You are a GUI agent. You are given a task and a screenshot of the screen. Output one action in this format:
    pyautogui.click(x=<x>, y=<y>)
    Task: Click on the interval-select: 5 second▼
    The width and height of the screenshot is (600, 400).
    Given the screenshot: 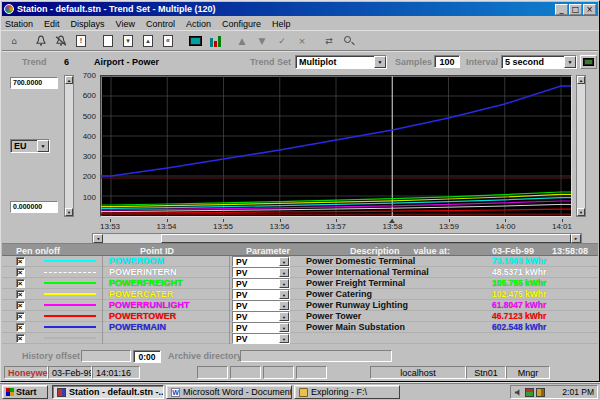 What is the action you would take?
    pyautogui.click(x=539, y=62)
    